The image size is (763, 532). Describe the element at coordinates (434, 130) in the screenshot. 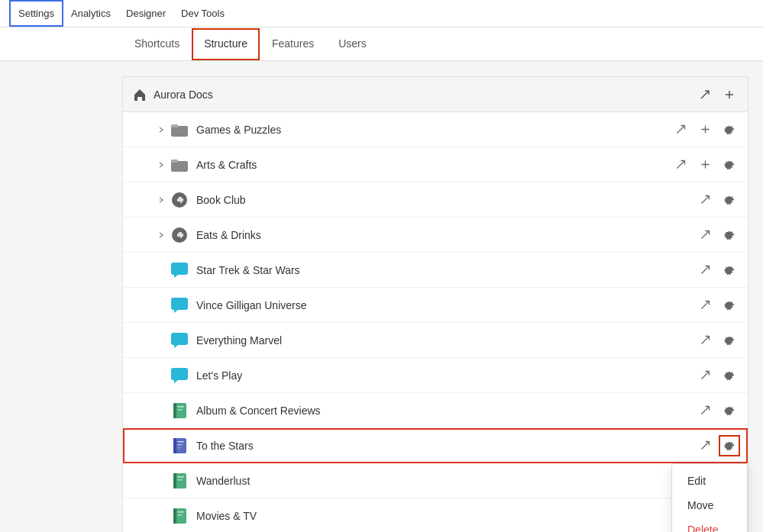

I see `row-label: Games & Puzzles` at that location.